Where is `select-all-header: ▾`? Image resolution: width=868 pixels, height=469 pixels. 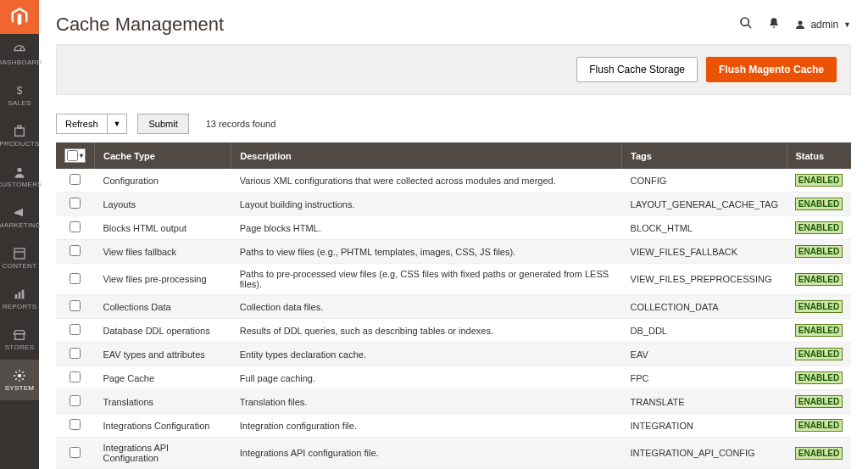 select-all-header: ▾ is located at coordinates (75, 156).